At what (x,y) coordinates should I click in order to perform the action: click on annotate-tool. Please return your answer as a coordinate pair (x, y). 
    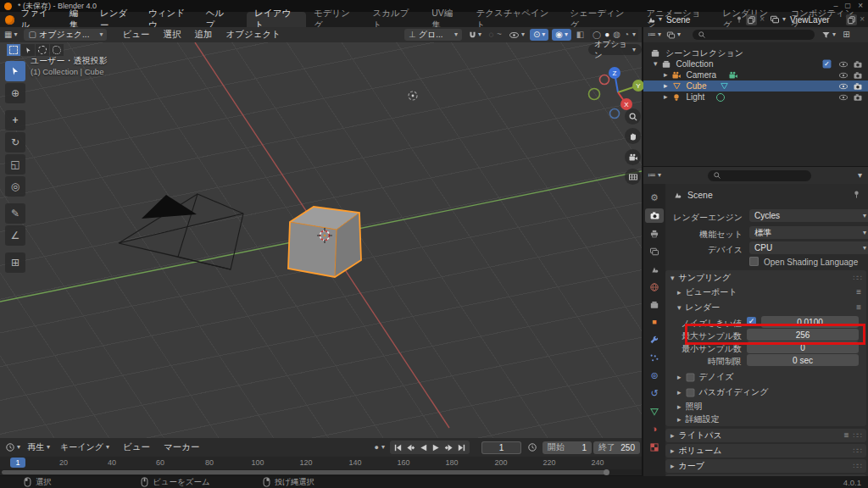
    Looking at the image, I should click on (15, 214).